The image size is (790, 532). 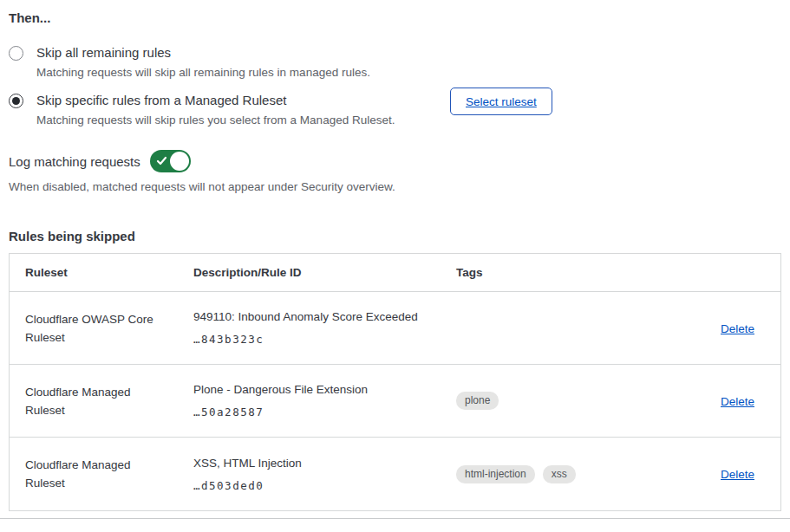 What do you see at coordinates (16, 54) in the screenshot?
I see `radio-skip-all-rules` at bounding box center [16, 54].